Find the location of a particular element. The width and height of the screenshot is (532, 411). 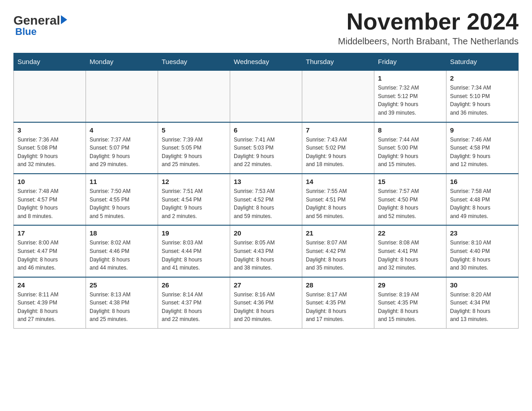

day-info: Sunrise: 7:46 AM Sunset: 4:58 PM Dayligh… is located at coordinates (482, 152).